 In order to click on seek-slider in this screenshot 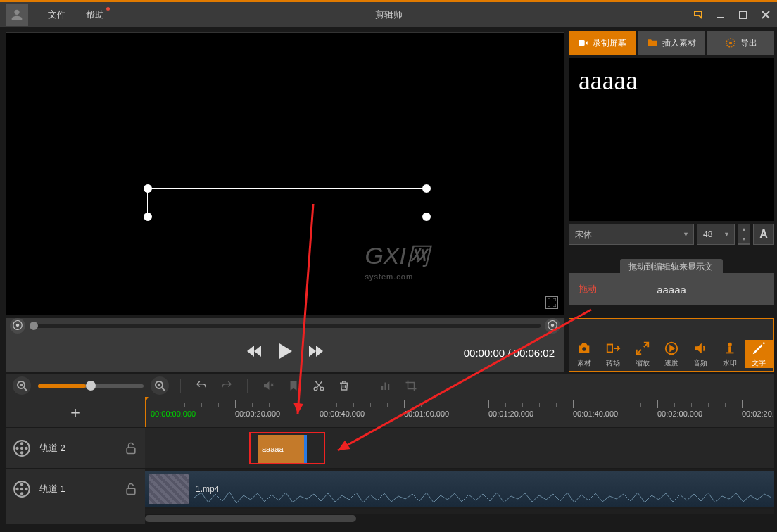, I will do `click(285, 326)`.